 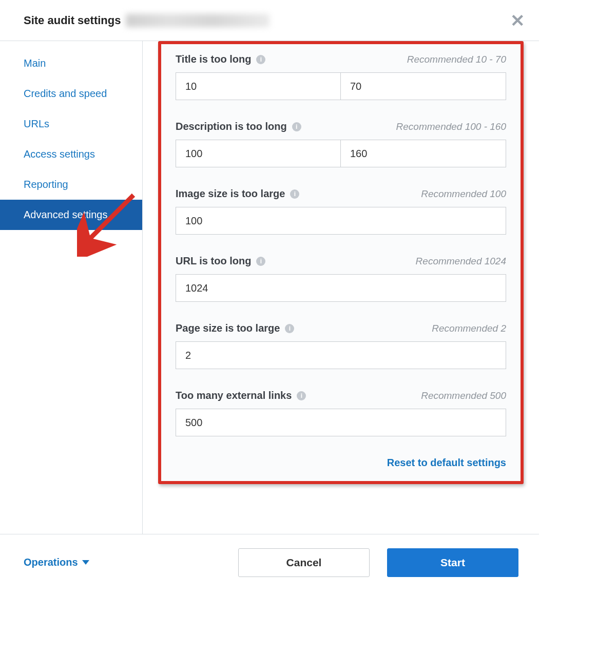 What do you see at coordinates (451, 127) in the screenshot?
I see `field-recommended: Recommended 100 - 160` at bounding box center [451, 127].